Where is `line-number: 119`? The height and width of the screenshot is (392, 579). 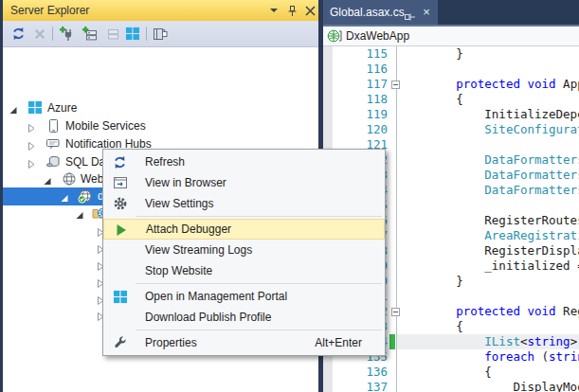 line-number: 119 is located at coordinates (360, 115).